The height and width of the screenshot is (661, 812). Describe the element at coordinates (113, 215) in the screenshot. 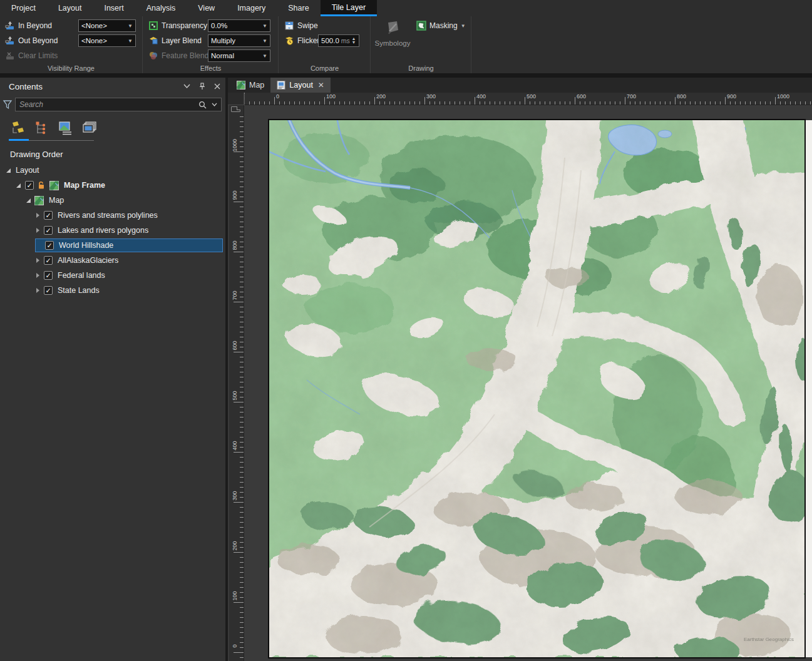

I see `layer-tree-row-rivers-and-streams-polylines: ✓Rivers and streams polylines` at that location.